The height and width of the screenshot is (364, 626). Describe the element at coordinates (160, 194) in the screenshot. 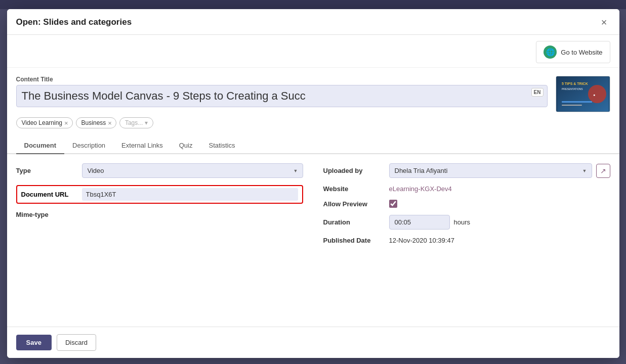

I see `document-url-row: Document URL` at that location.